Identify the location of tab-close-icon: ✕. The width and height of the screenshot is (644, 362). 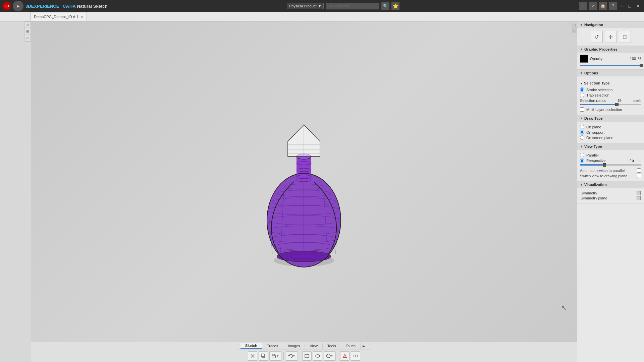
(82, 17).